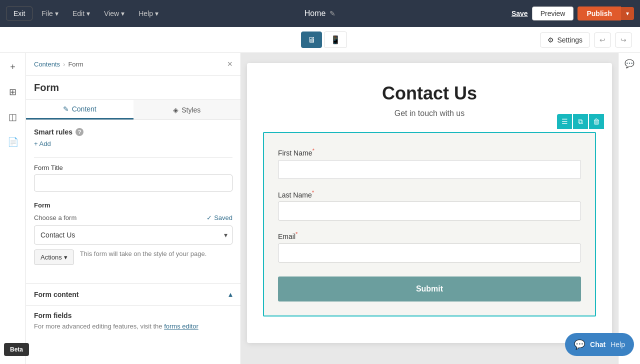 Image resolution: width=640 pixels, height=364 pixels. I want to click on last-name-field: Last Name*, so click(430, 205).